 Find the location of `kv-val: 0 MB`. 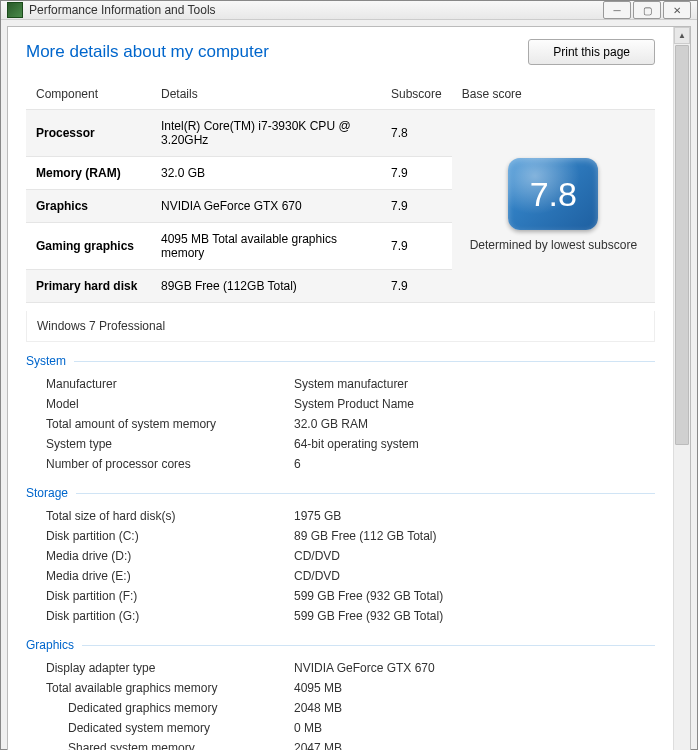

kv-val: 0 MB is located at coordinates (474, 728).